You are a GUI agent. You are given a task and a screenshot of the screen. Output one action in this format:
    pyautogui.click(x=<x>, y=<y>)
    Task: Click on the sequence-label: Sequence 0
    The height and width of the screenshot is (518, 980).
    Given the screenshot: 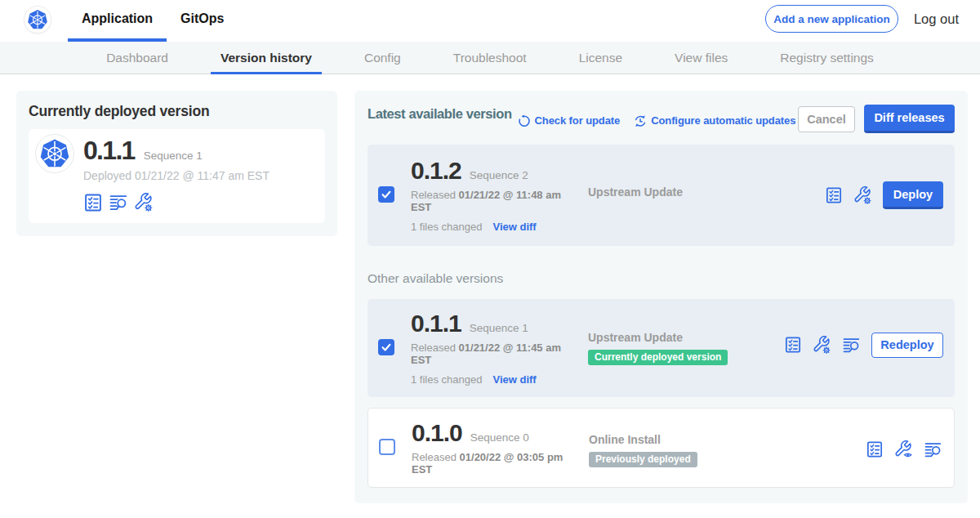 What is the action you would take?
    pyautogui.click(x=500, y=438)
    